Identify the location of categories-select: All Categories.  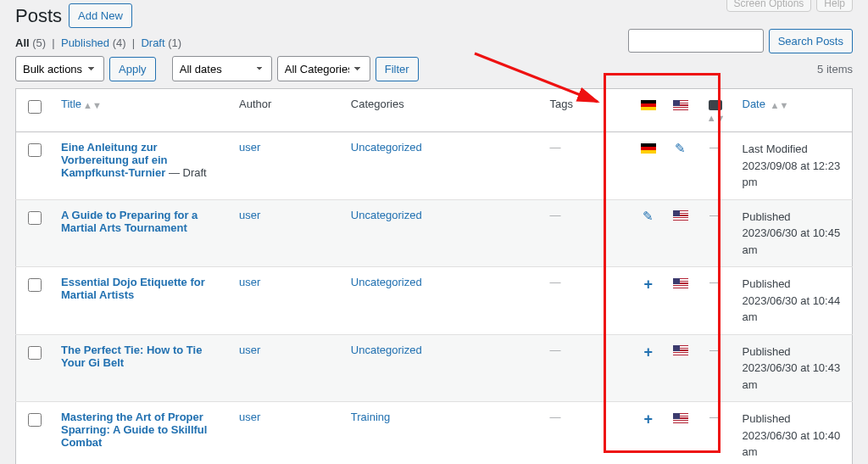
(324, 69).